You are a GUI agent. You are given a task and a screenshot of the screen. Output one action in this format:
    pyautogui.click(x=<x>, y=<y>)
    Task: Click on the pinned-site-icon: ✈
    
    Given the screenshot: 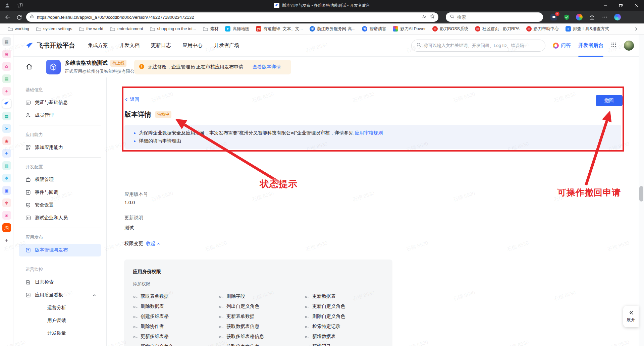 What is the action you would take?
    pyautogui.click(x=7, y=153)
    